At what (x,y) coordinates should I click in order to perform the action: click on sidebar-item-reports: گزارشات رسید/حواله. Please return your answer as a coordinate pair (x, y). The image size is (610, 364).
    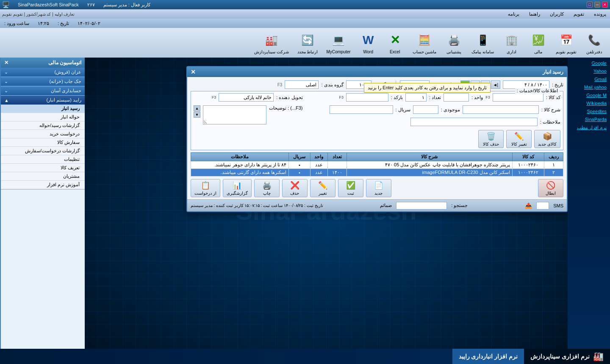
    Looking at the image, I should click on (43, 126).